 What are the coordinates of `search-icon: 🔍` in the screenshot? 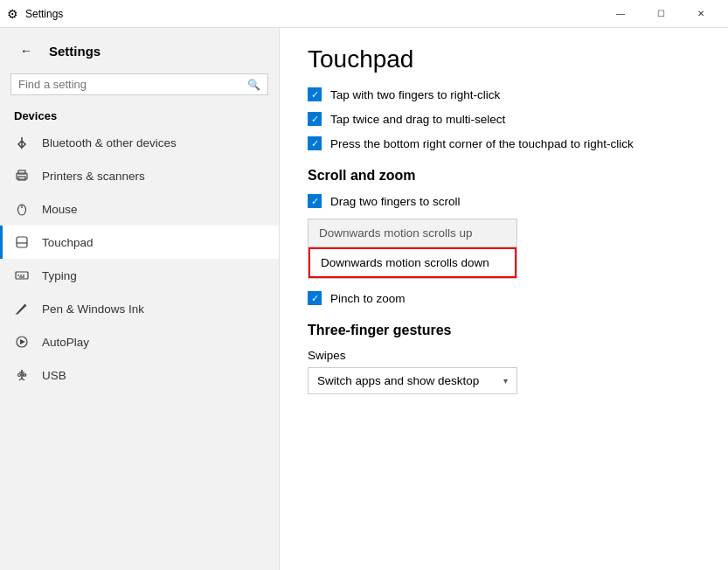 It's located at (253, 85).